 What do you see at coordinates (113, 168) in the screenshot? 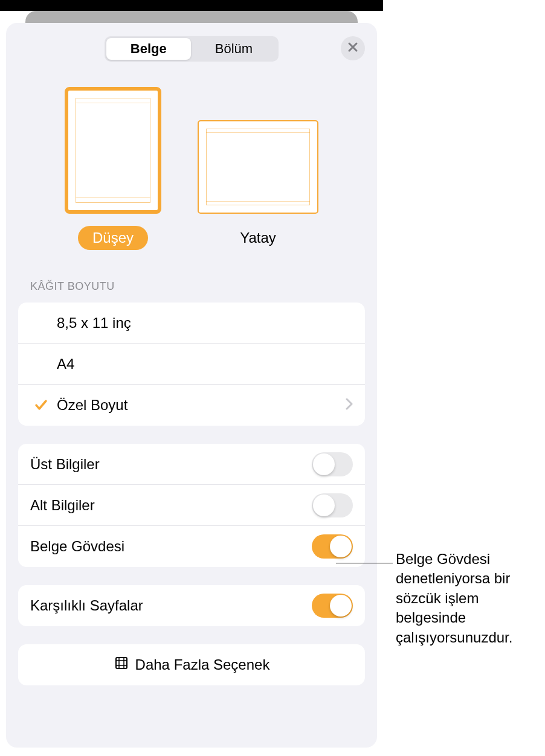
I see `orientation-portrait-option: Düşey` at bounding box center [113, 168].